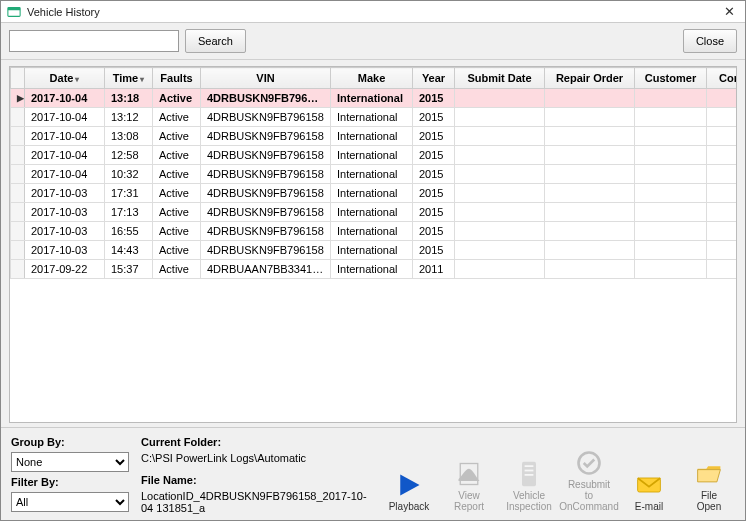 The height and width of the screenshot is (521, 746). I want to click on table-row: ▶2017-10-0413:18Active4DRBUSKN9FB796158I…, so click(374, 98).